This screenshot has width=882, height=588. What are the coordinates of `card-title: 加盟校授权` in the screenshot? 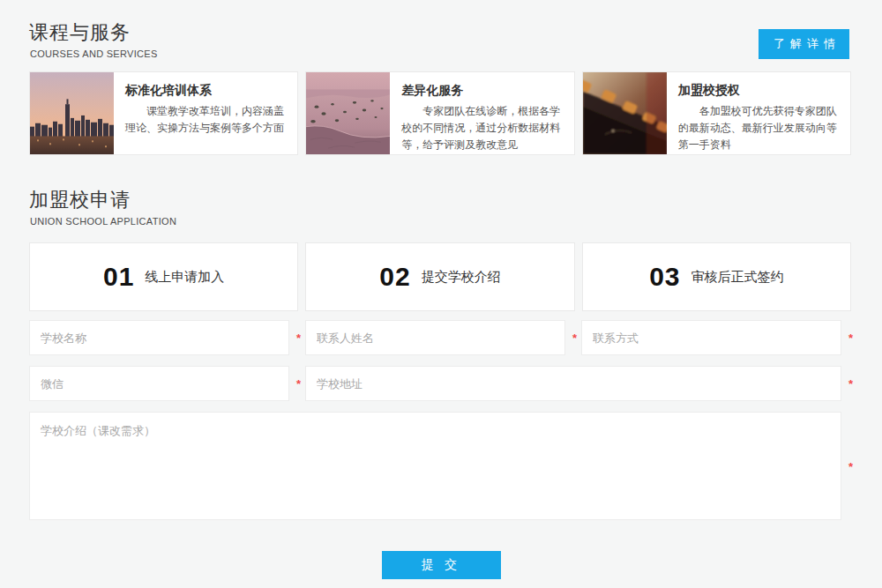 It's located at (759, 91).